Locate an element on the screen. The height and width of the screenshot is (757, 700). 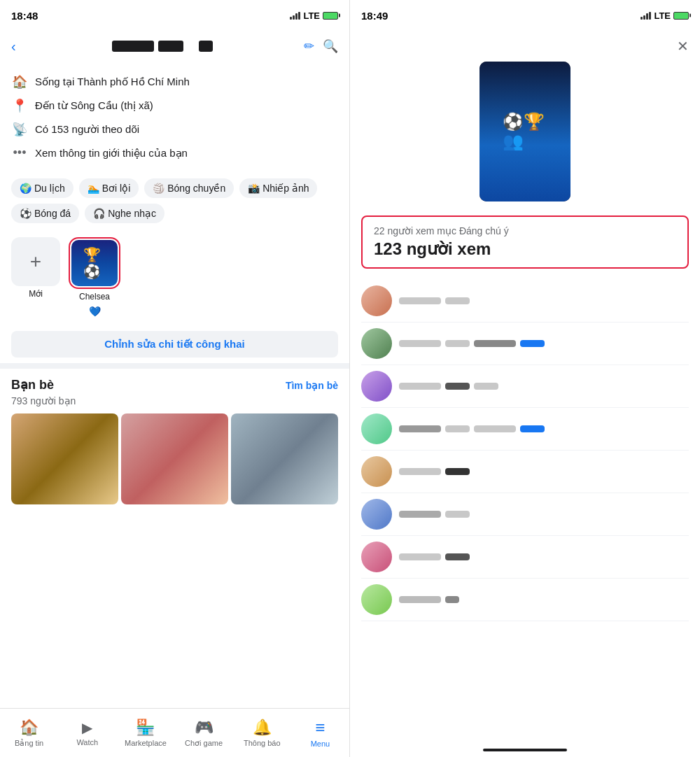
home-icon: 🏠 is located at coordinates (20, 82).